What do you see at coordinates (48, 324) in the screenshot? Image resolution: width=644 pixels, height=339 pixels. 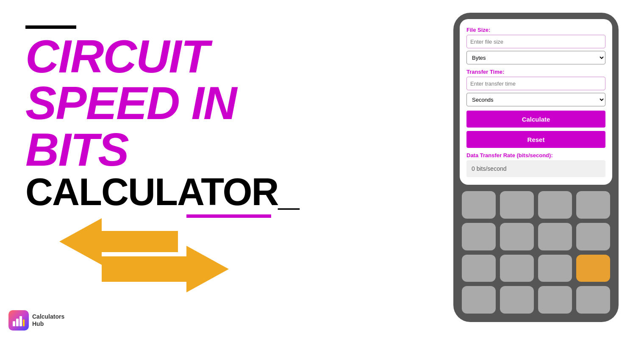 I see `logo-name-line2: Hub` at bounding box center [48, 324].